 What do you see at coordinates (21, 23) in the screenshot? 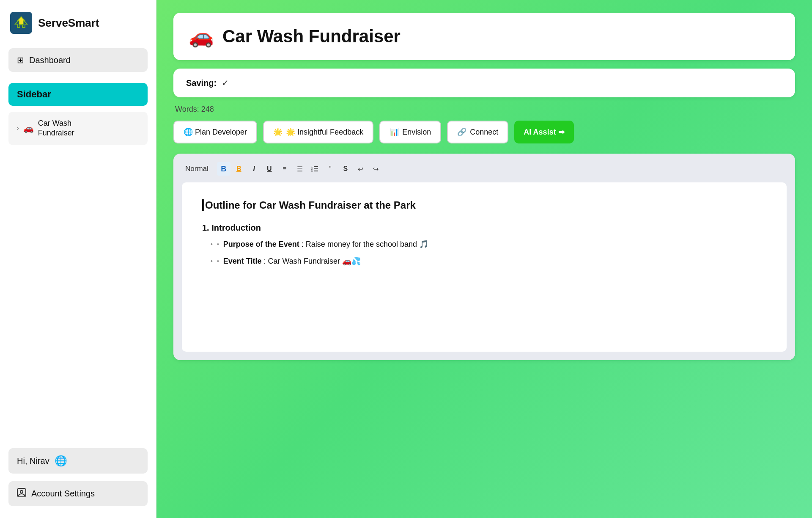
I see `logo-icon` at bounding box center [21, 23].